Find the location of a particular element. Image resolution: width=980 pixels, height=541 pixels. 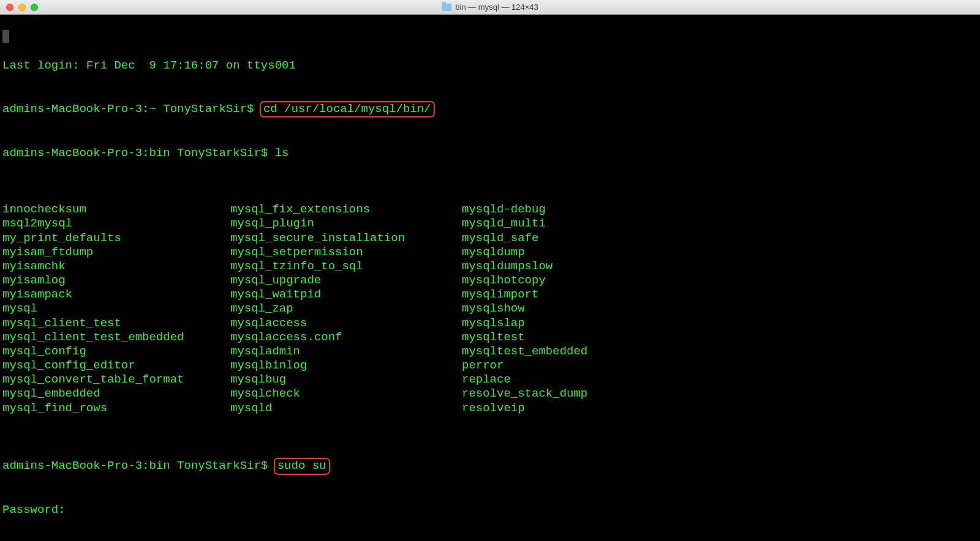

ls-item: mysqltest is located at coordinates (720, 338).